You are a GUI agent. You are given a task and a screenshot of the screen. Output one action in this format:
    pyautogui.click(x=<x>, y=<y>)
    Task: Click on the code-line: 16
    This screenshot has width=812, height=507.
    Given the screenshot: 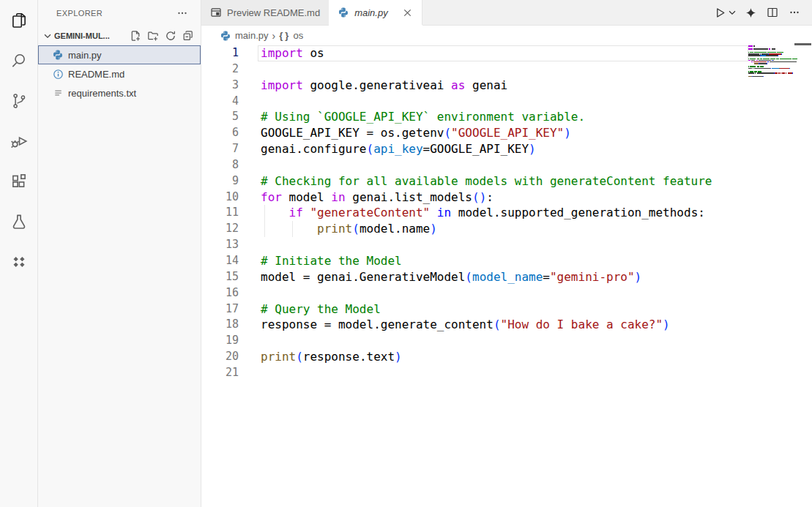 What is the action you would take?
    pyautogui.click(x=507, y=293)
    